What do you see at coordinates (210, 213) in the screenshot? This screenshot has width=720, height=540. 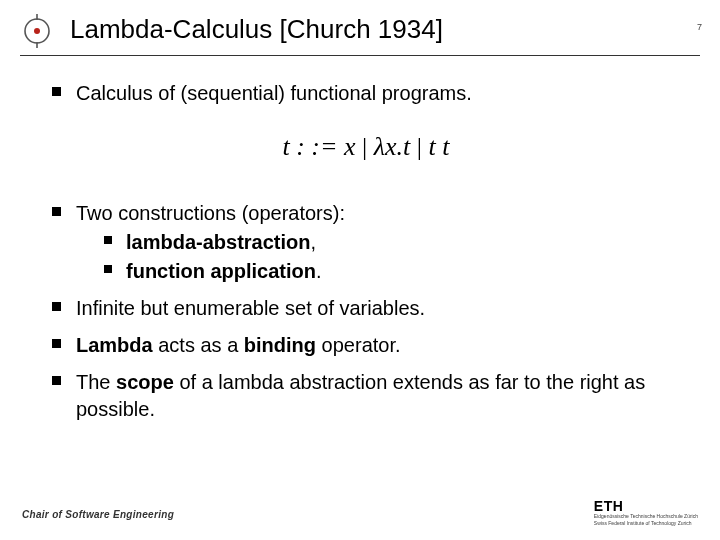 I see `bullet-text: Two constructions (operators):` at bounding box center [210, 213].